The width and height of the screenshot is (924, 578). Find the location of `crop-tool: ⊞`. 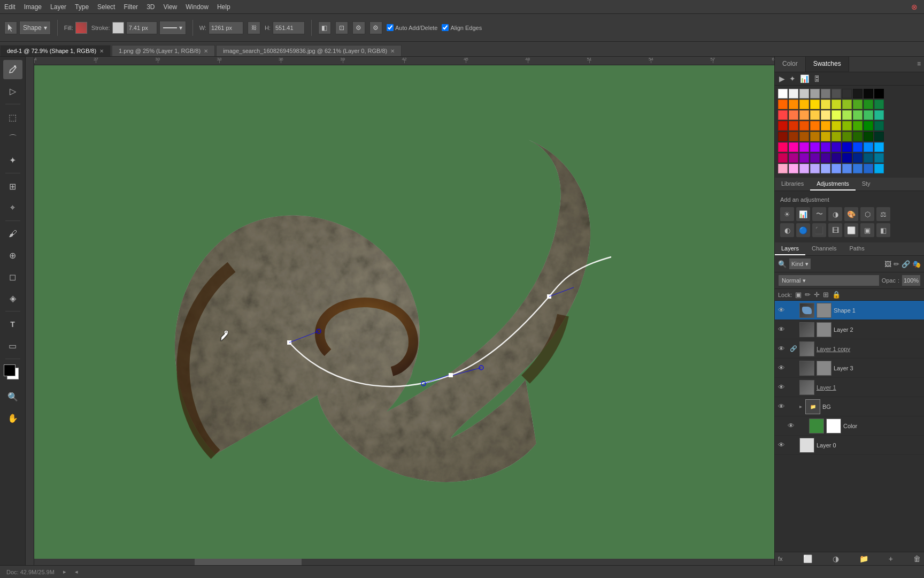

crop-tool: ⊞ is located at coordinates (13, 186).